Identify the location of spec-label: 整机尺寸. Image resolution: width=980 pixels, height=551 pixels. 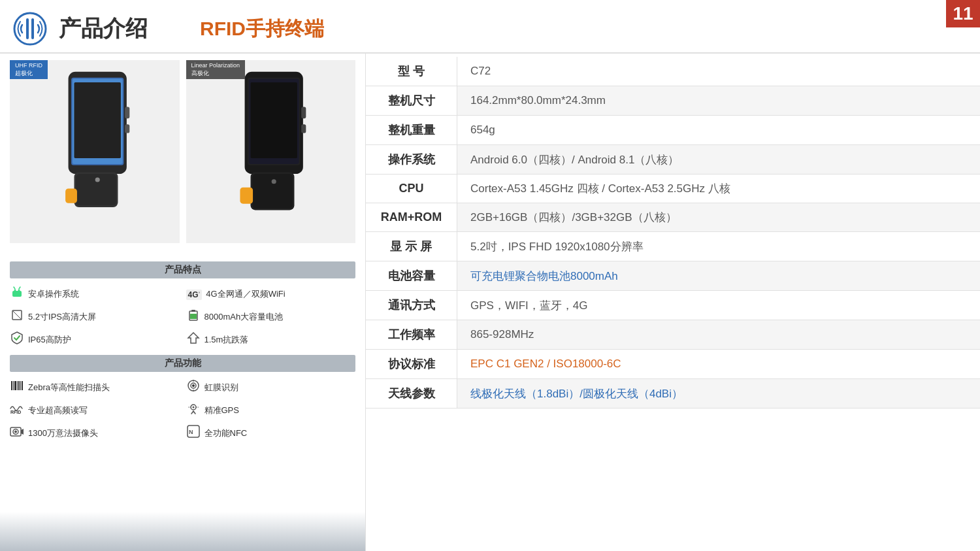
(412, 101).